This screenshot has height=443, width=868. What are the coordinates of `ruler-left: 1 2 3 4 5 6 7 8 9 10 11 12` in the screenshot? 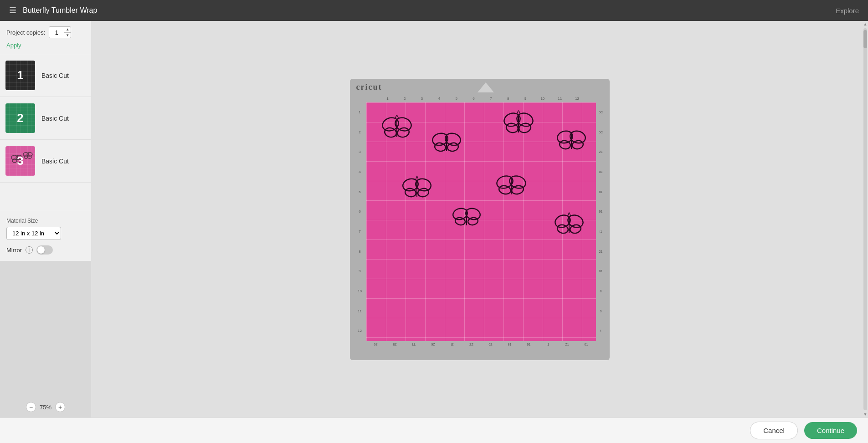 It's located at (360, 222).